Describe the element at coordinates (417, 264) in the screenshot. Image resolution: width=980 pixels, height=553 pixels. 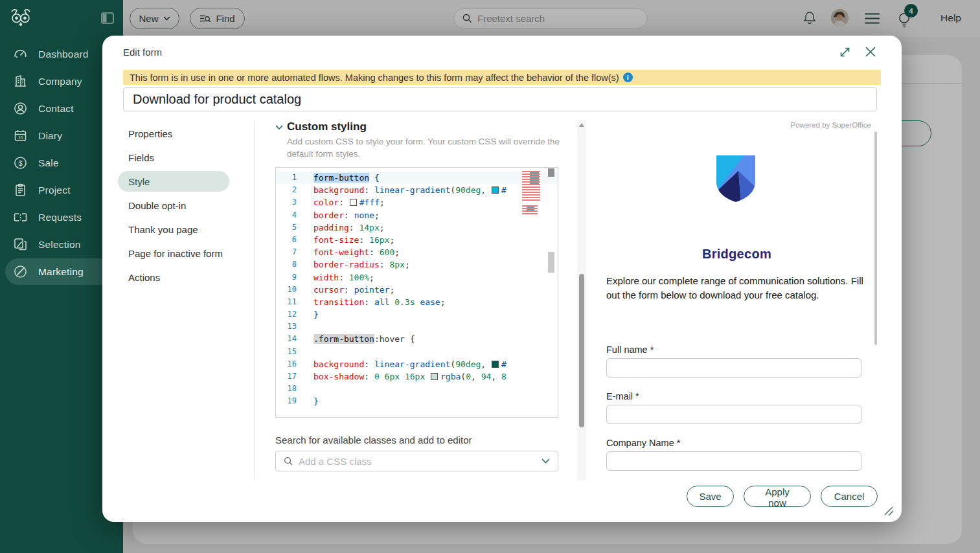
I see `code-line-8: 8border-radius: 8px;` at that location.